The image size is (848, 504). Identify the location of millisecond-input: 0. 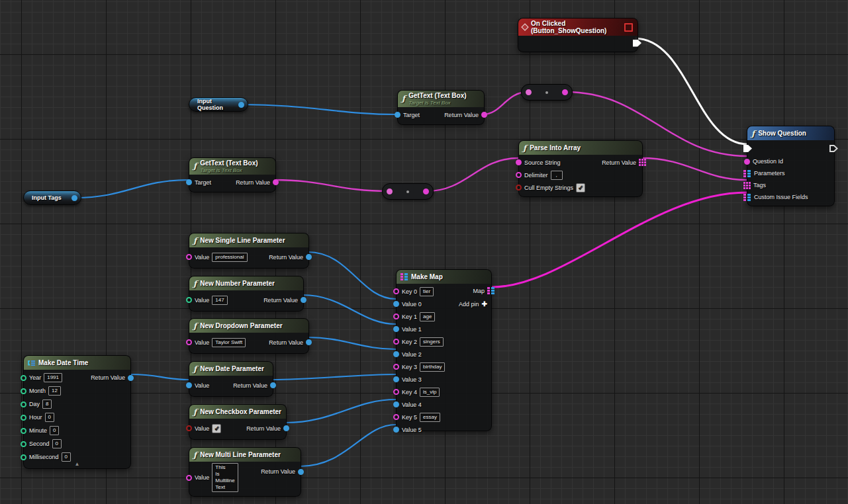
(66, 457).